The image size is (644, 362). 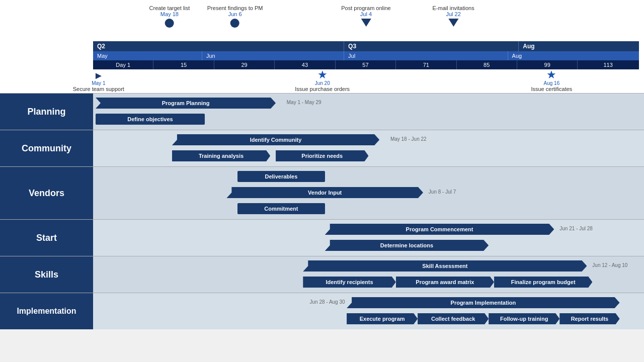 I want to click on bar-training-analysis: Training analysis, so click(x=221, y=156).